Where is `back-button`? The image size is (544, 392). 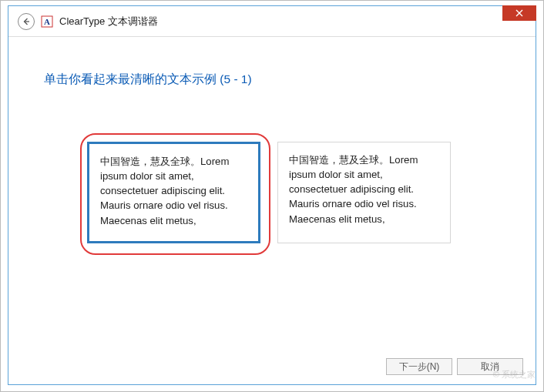
back-button is located at coordinates (26, 22).